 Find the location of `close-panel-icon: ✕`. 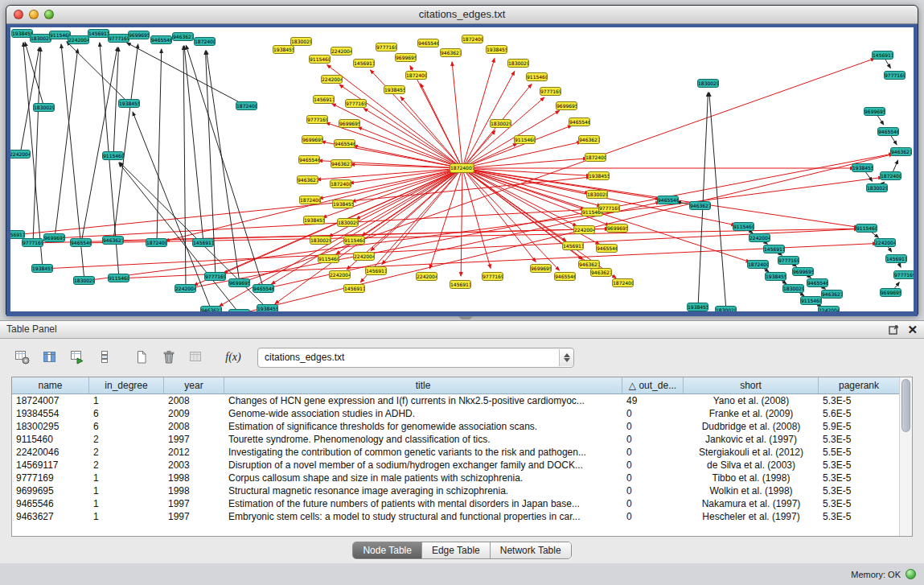

close-panel-icon: ✕ is located at coordinates (912, 330).